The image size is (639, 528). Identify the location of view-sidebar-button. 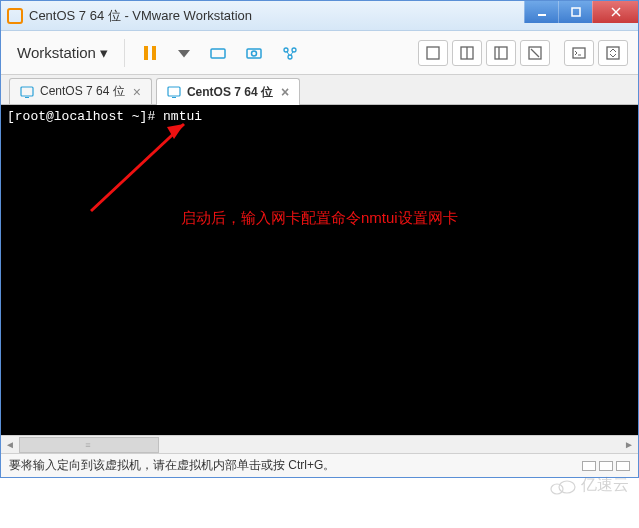
(501, 53).